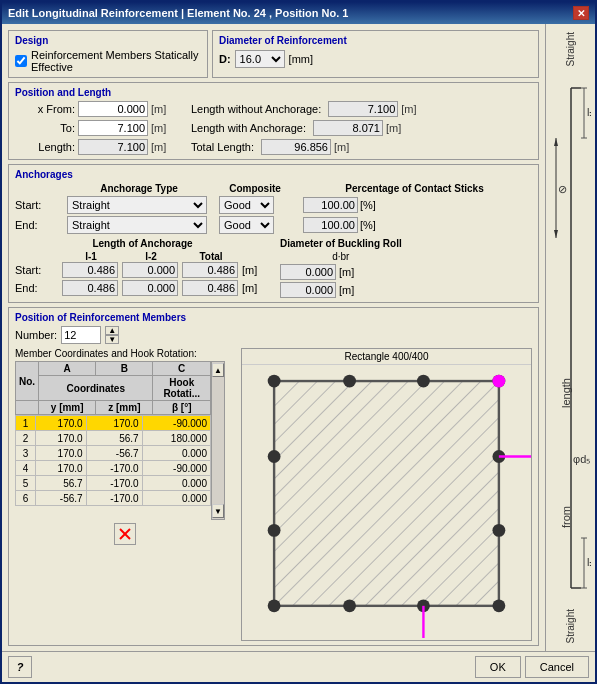 The width and height of the screenshot is (597, 684). I want to click on scroll-down-btn: ▼, so click(218, 511).